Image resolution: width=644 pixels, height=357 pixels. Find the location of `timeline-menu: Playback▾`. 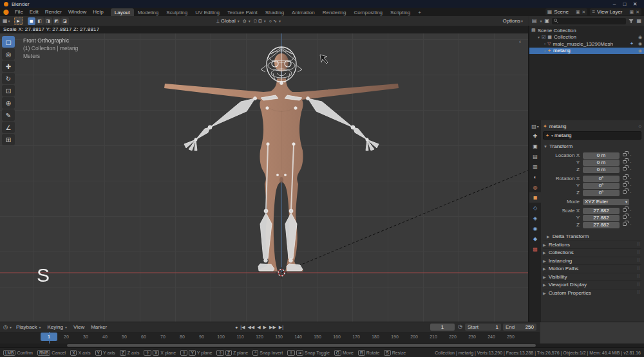

timeline-menu: Playback▾ is located at coordinates (28, 327).